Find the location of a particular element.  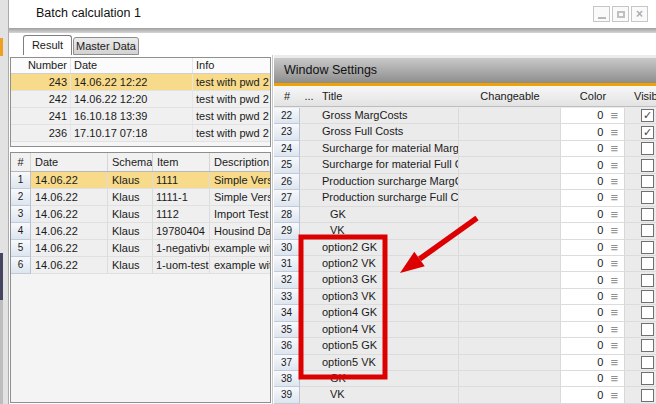

items-row: 614.06.22Klaus1-uom-testexample with is located at coordinates (140, 266).